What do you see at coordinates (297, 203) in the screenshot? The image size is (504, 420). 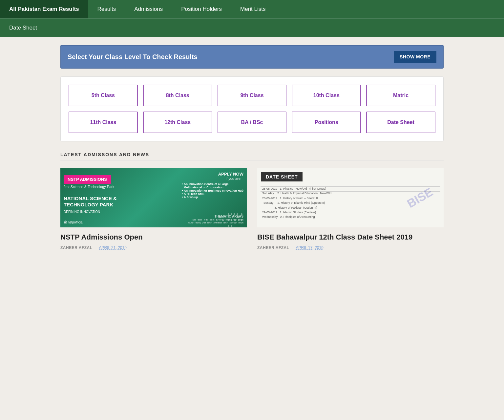 I see `datesheet-text-content: 25-05-2019 1. Physics New/Old (First Gro…` at bounding box center [297, 203].